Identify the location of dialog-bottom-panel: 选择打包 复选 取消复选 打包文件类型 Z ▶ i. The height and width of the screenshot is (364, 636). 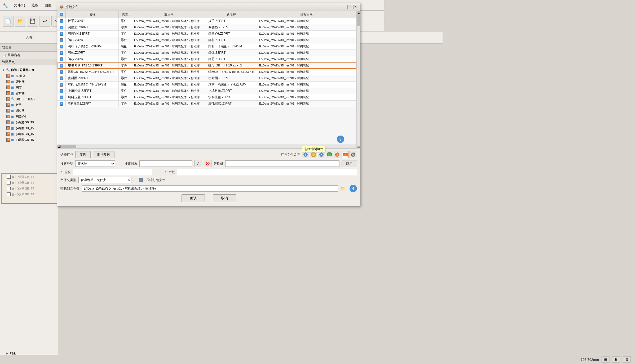
(209, 177).